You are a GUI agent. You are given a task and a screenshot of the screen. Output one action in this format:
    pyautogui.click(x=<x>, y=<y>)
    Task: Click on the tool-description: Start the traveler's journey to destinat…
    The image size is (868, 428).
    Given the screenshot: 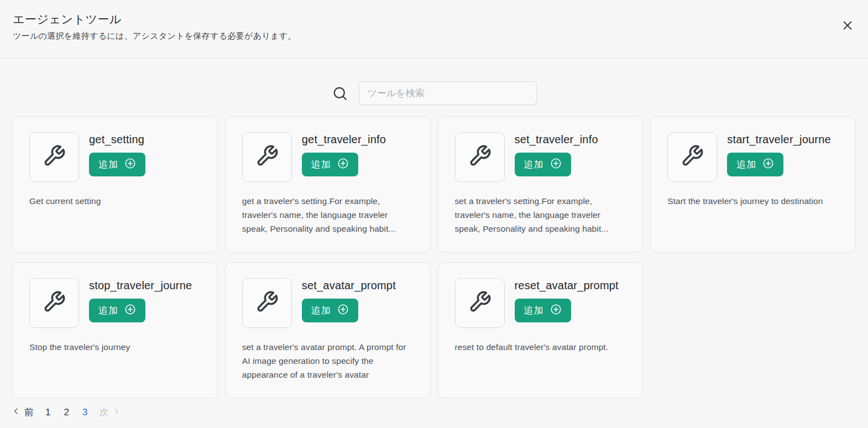 What is the action you would take?
    pyautogui.click(x=753, y=201)
    